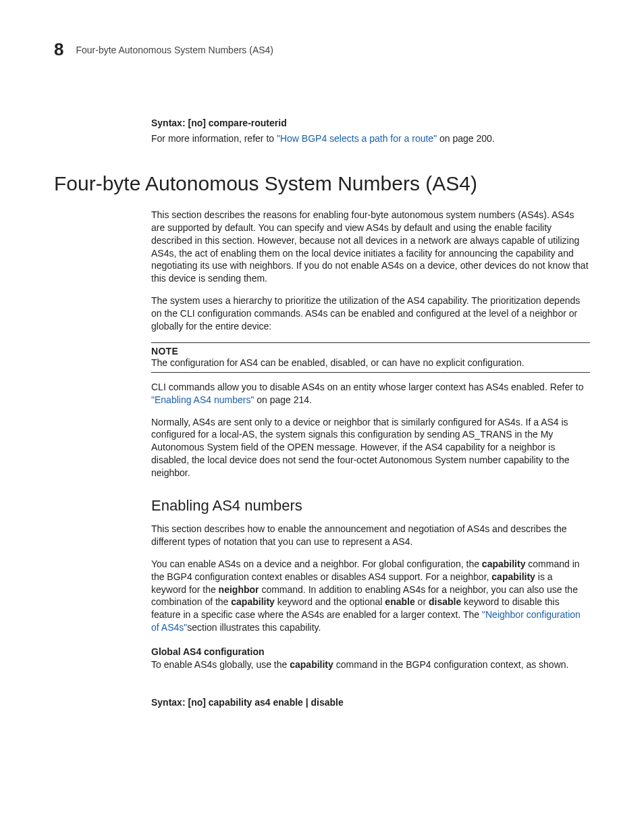  What do you see at coordinates (371, 506) in the screenshot?
I see `subsection-heading-enabling-as4: Enabling AS4 numbers` at bounding box center [371, 506].